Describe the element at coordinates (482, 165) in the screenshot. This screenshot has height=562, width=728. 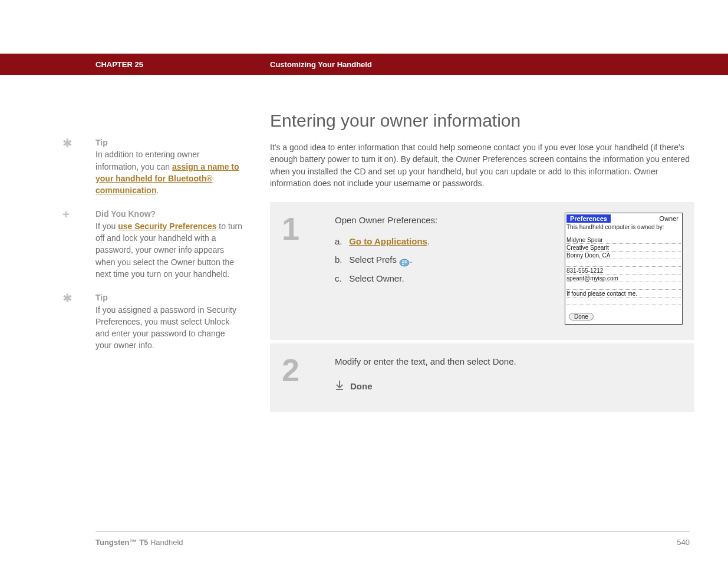
I see `intro-paragraph: It's a good idea to enter information th…` at that location.